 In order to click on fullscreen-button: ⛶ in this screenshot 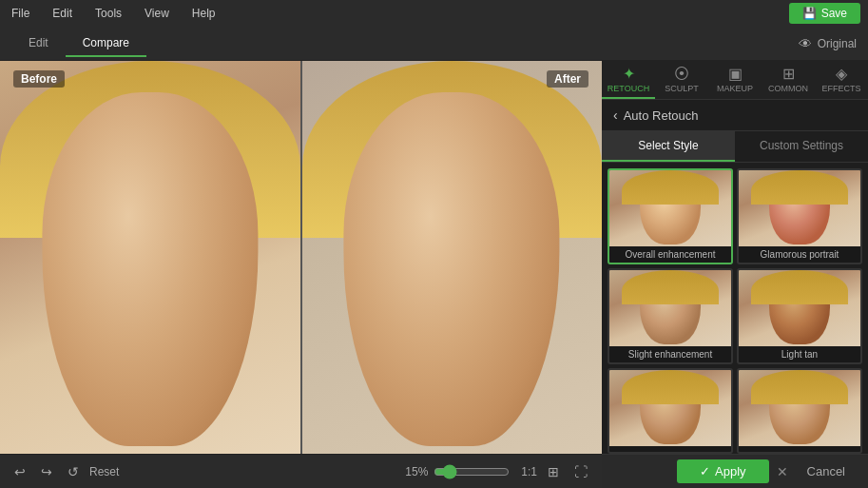, I will do `click(581, 472)`.